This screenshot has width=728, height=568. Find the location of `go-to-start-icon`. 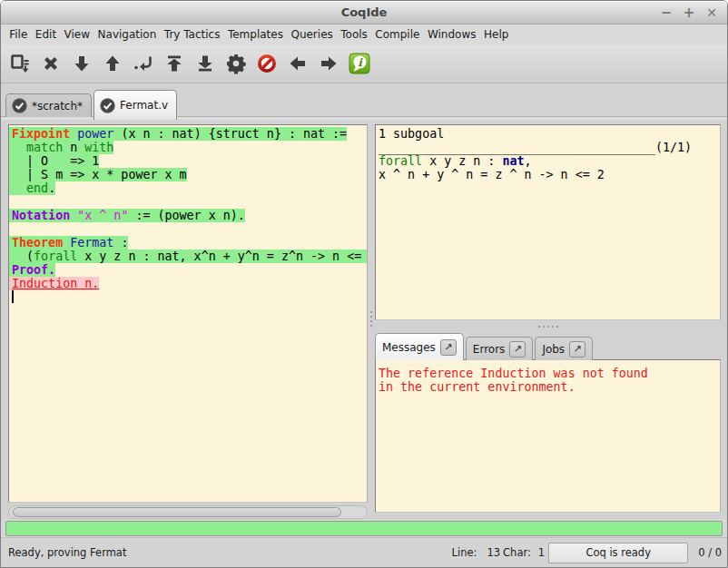

go-to-start-icon is located at coordinates (174, 64).